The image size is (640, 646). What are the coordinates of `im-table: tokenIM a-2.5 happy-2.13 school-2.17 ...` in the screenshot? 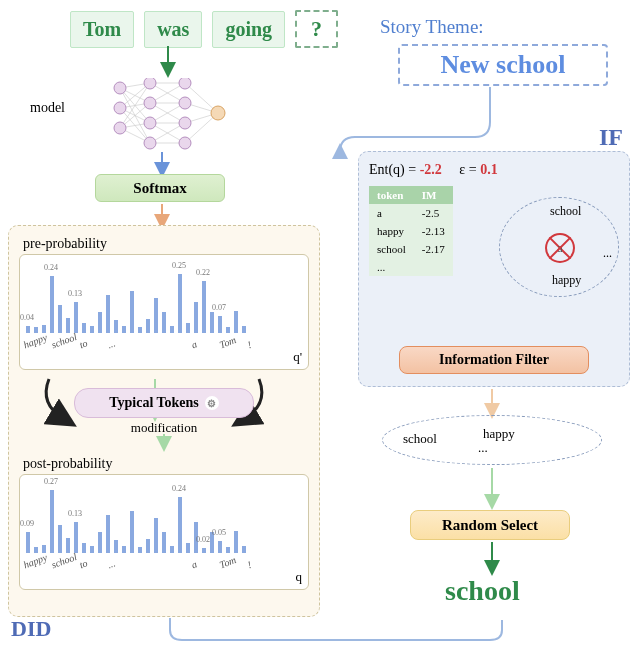 It's located at (411, 231).